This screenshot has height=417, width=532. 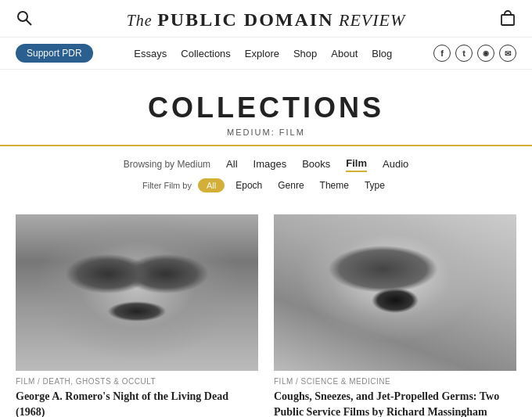 I want to click on medium-label: Browsing by Medium, so click(x=167, y=164).